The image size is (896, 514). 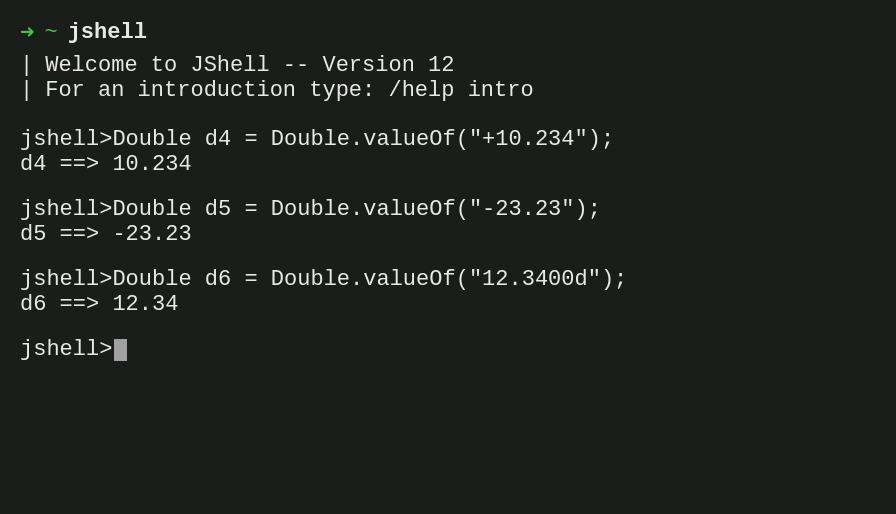 What do you see at coordinates (363, 140) in the screenshot?
I see `command-text-1: Double d4 = Double.valueOf("+10.234");` at bounding box center [363, 140].